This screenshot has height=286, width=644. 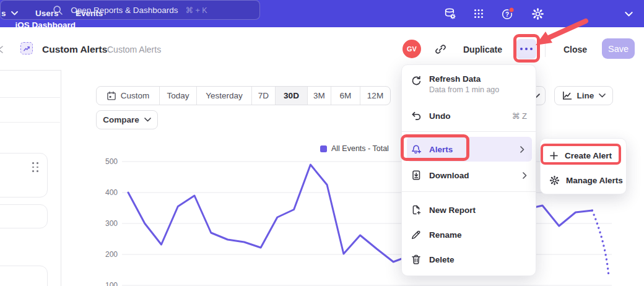 I want to click on trash-icon, so click(x=416, y=259).